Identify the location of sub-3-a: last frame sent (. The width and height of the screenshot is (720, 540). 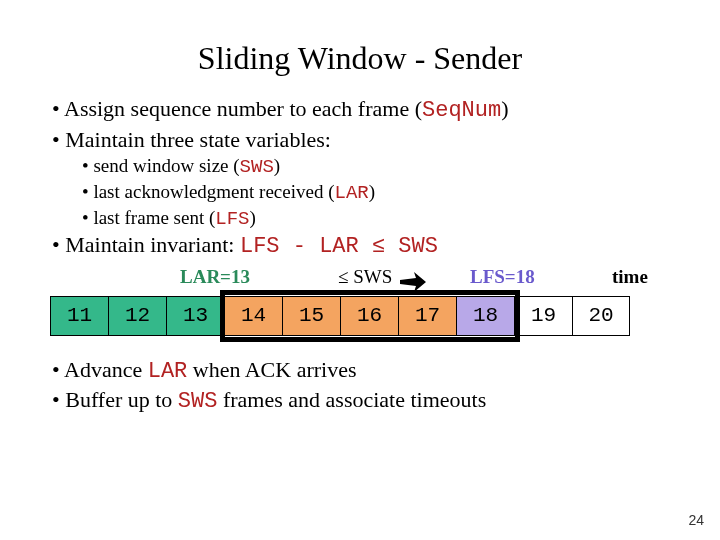
(154, 218).